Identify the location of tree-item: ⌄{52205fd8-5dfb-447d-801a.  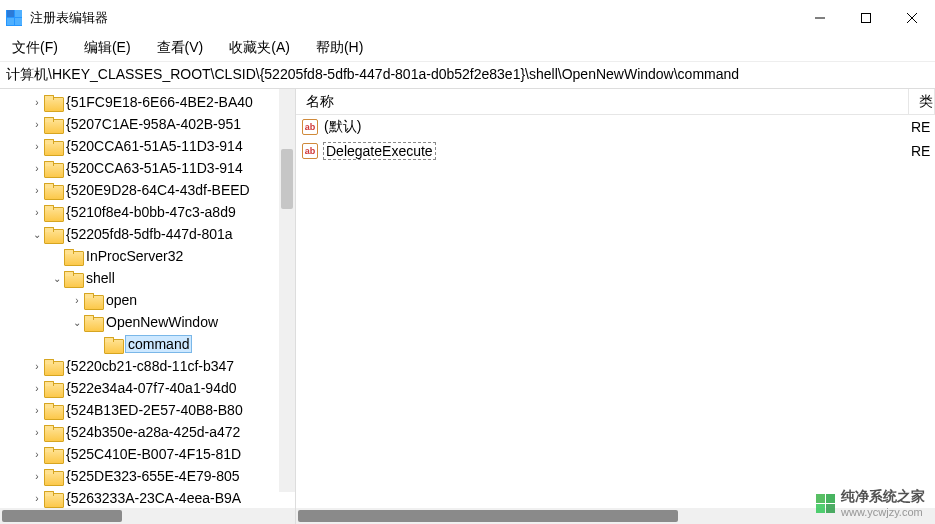
(148, 234).